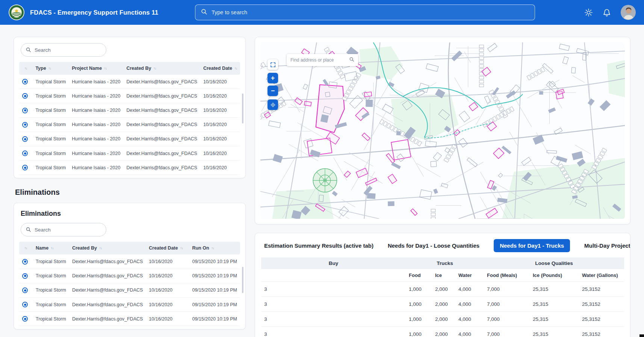 The height and width of the screenshot is (337, 644). Describe the element at coordinates (273, 105) in the screenshot. I see `locate-me-button` at that location.